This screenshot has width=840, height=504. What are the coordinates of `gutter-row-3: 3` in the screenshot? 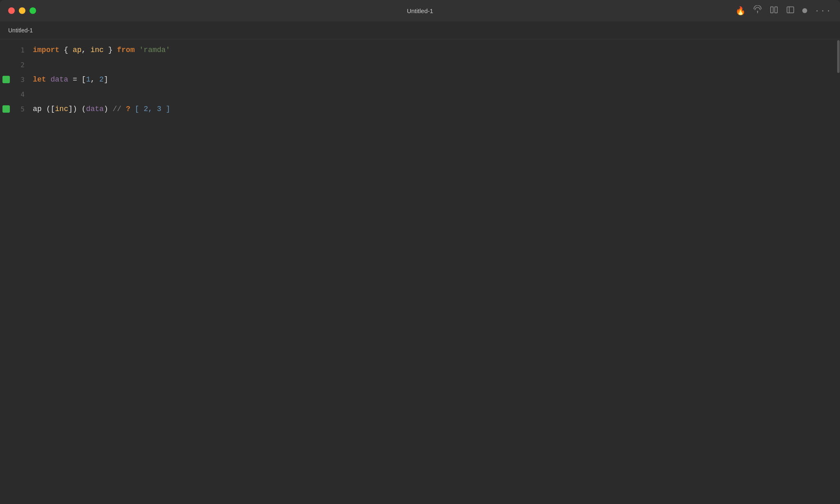 It's located at (12, 79).